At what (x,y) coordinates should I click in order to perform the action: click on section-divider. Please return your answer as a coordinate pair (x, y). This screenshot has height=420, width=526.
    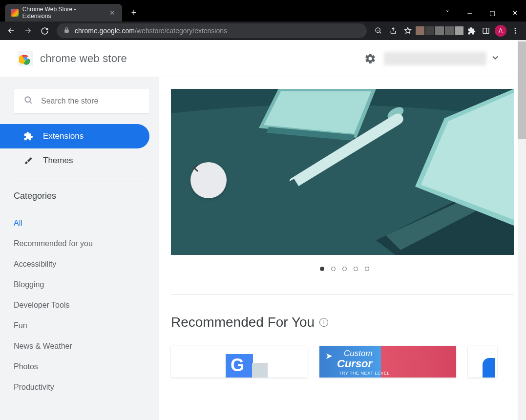
    Looking at the image, I should click on (342, 295).